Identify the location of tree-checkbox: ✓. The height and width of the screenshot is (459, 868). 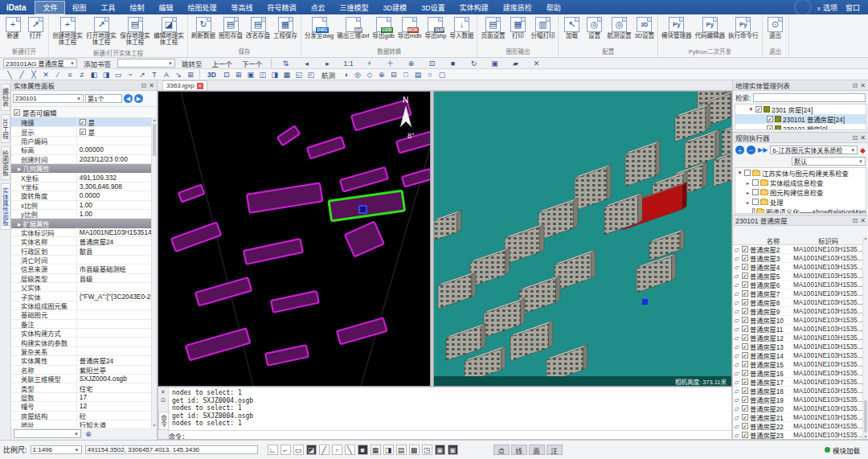
(759, 109).